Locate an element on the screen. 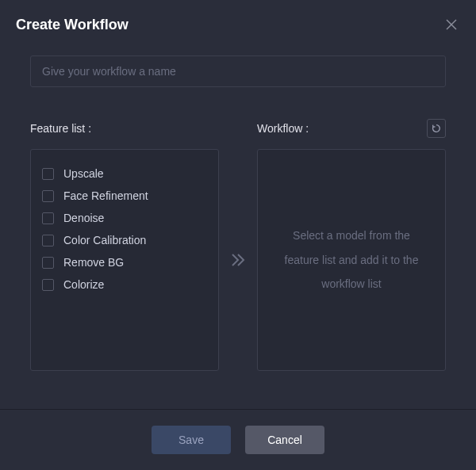 The height and width of the screenshot is (470, 476). chevron-double-right-icon is located at coordinates (238, 260).